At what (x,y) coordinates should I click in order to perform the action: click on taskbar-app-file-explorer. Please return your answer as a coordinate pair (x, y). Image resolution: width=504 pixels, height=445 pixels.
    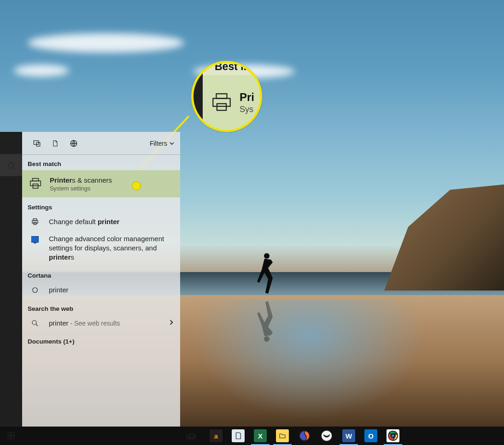
    Looking at the image, I should click on (282, 436).